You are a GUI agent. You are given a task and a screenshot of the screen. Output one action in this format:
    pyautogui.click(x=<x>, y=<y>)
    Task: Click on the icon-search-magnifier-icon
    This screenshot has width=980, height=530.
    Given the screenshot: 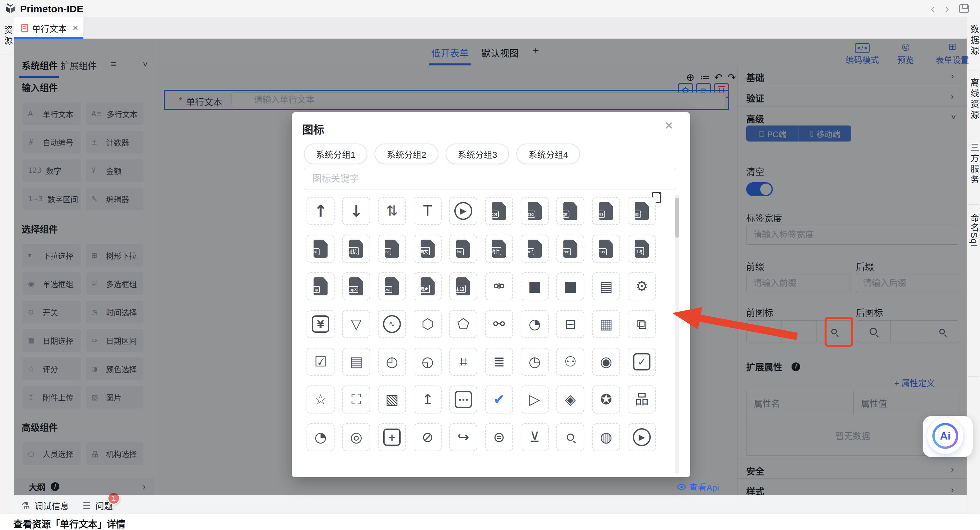 What is the action you would take?
    pyautogui.click(x=570, y=437)
    